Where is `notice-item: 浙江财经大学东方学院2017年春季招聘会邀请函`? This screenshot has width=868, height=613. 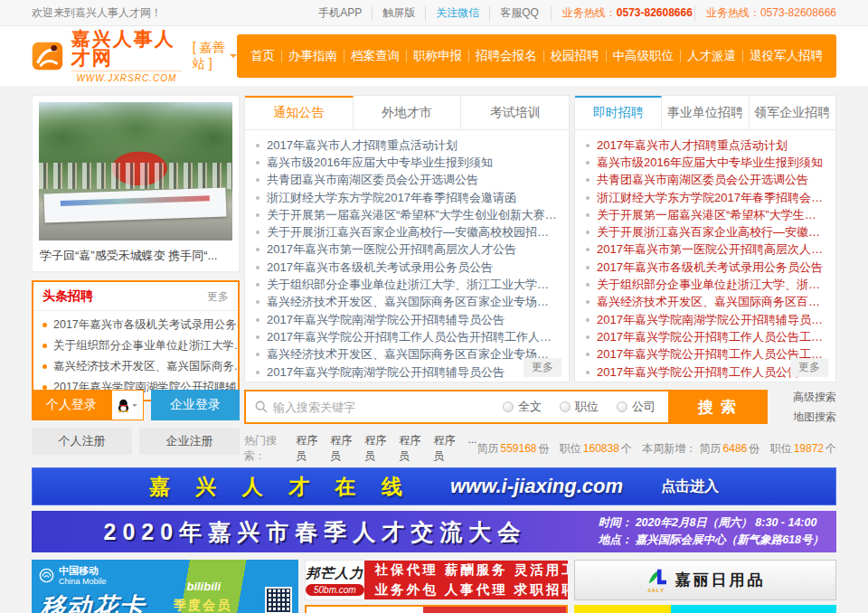 notice-item: 浙江财经大学东方学院2017年春季招聘会邀请函 is located at coordinates (407, 197).